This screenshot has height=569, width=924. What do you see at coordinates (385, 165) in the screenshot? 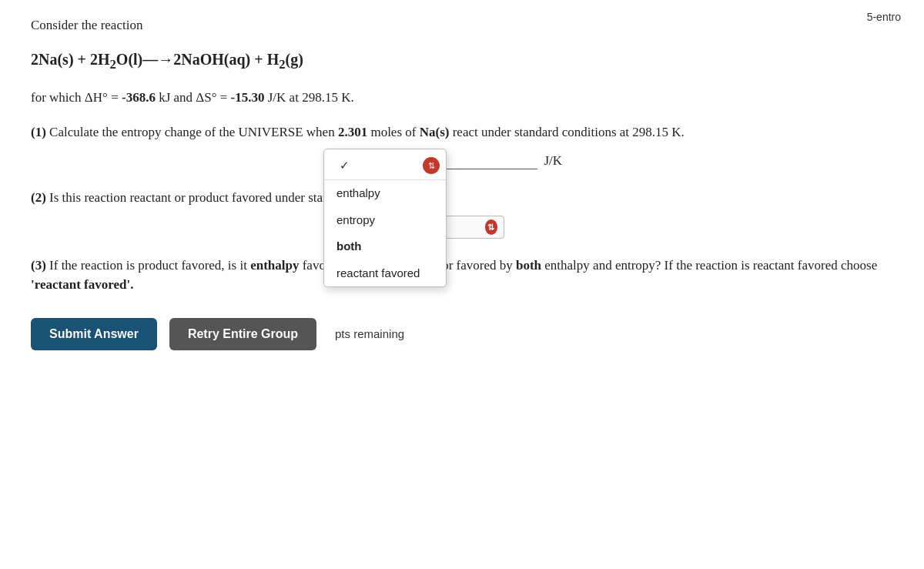
I see `dropdown-top-row: ✓ ⇅` at bounding box center [385, 165].